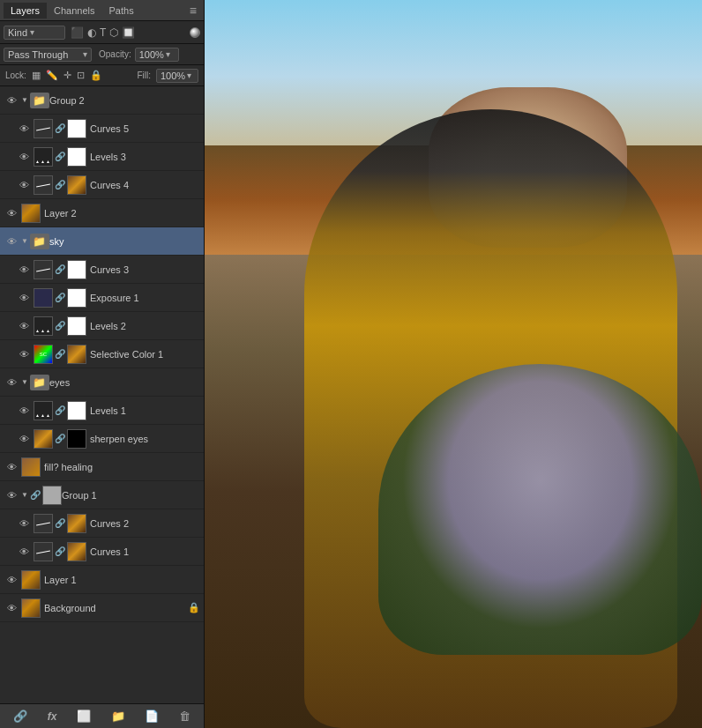  What do you see at coordinates (34, 33) in the screenshot?
I see `kind-select: Kind ▾` at bounding box center [34, 33].